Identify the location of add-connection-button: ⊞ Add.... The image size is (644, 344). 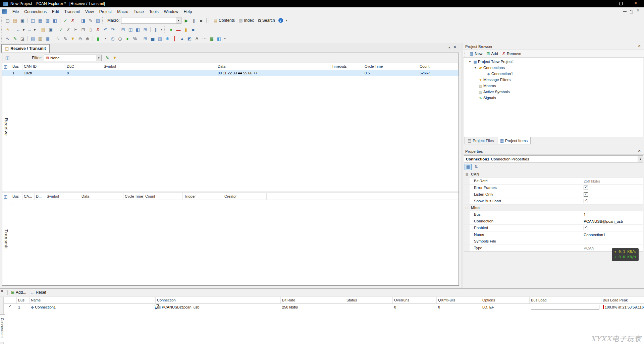
(19, 292).